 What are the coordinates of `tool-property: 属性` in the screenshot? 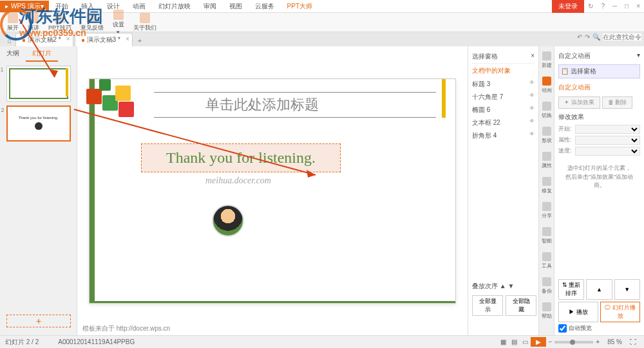 It's located at (547, 161).